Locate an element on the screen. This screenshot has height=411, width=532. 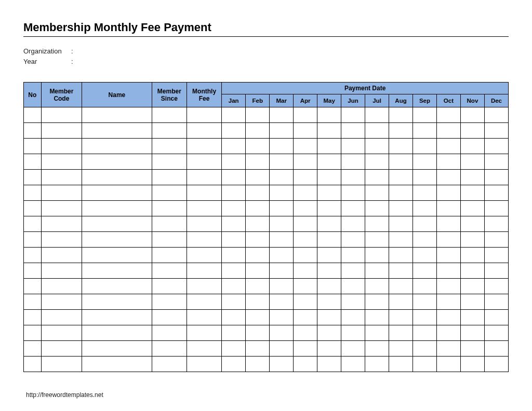
header-month-aug: Aug is located at coordinates (401, 101).